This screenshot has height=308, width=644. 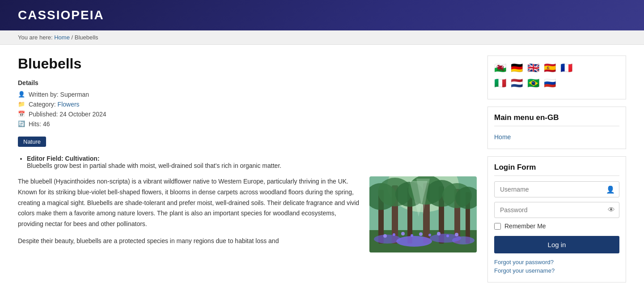 I want to click on flag-netherlands: 🇳🇱, so click(x=517, y=83).